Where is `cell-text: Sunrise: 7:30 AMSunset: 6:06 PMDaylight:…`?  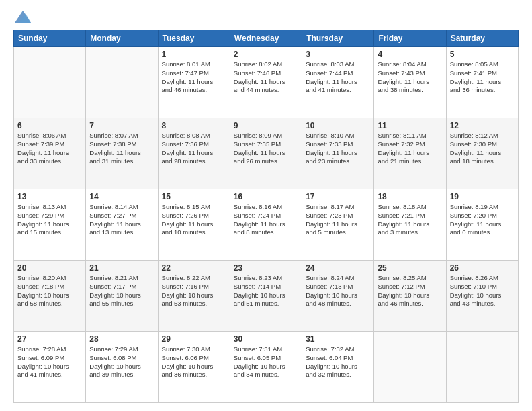 cell-text: Sunrise: 7:30 AMSunset: 6:06 PMDaylight:… is located at coordinates (194, 363).